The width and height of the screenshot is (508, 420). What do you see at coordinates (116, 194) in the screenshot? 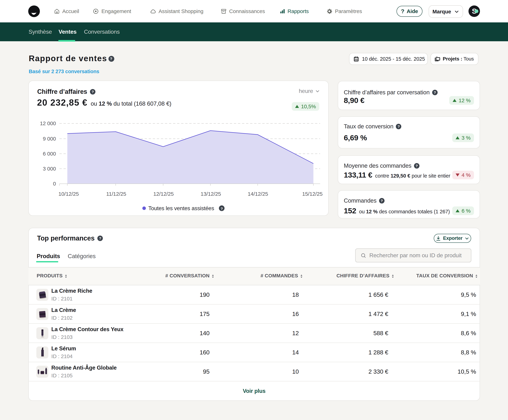
I see `svg-text: 11/12/25` at bounding box center [116, 194].